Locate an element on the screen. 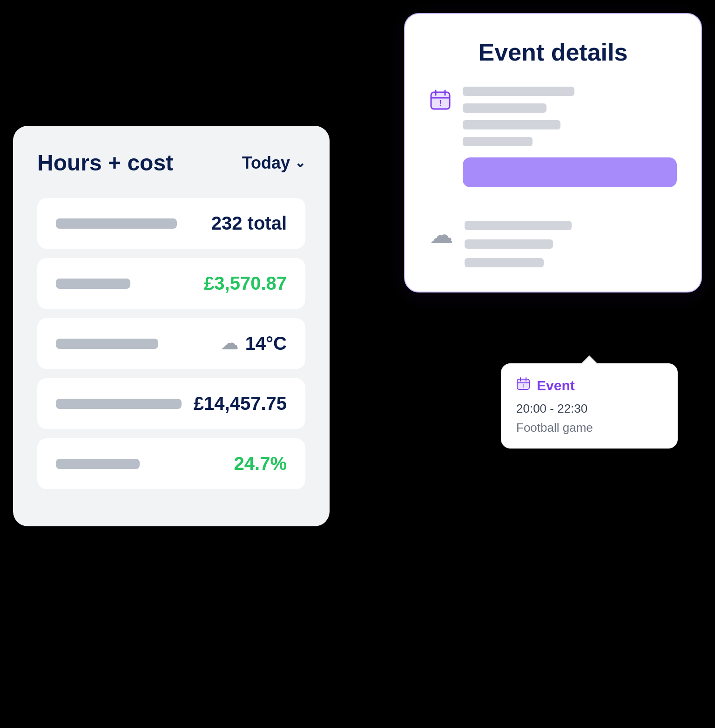 Image resolution: width=715 pixels, height=728 pixels. hours-card-title: Hours + cost is located at coordinates (105, 163).